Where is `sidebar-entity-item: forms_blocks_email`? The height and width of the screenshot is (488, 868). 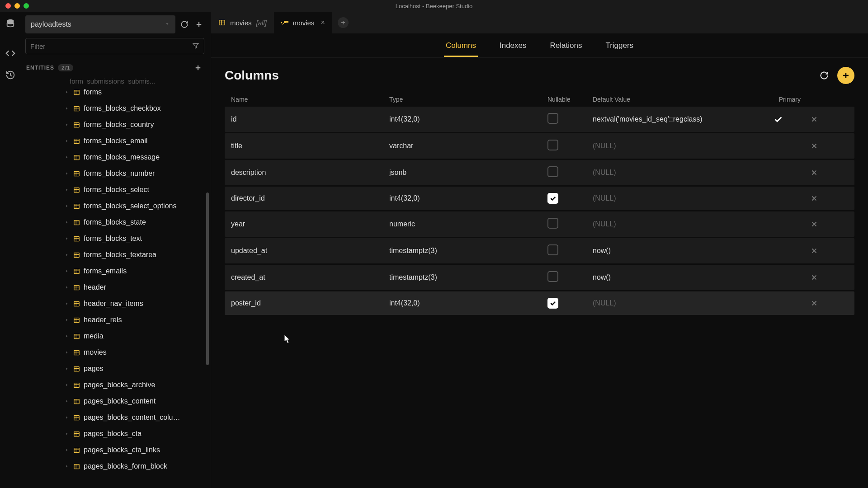 sidebar-entity-item: forms_blocks_email is located at coordinates (115, 141).